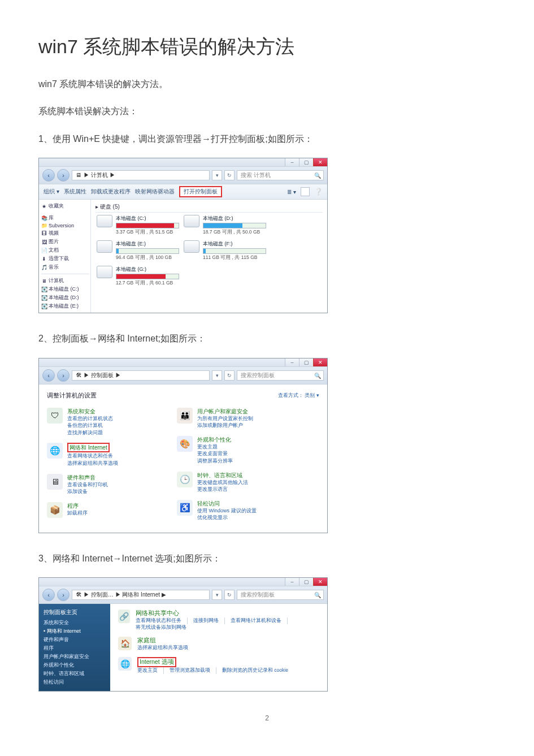 Image resolution: width=534 pixels, height=756 pixels. What do you see at coordinates (75, 192) in the screenshot?
I see `toolbar-system-props: 系统属性` at bounding box center [75, 192].